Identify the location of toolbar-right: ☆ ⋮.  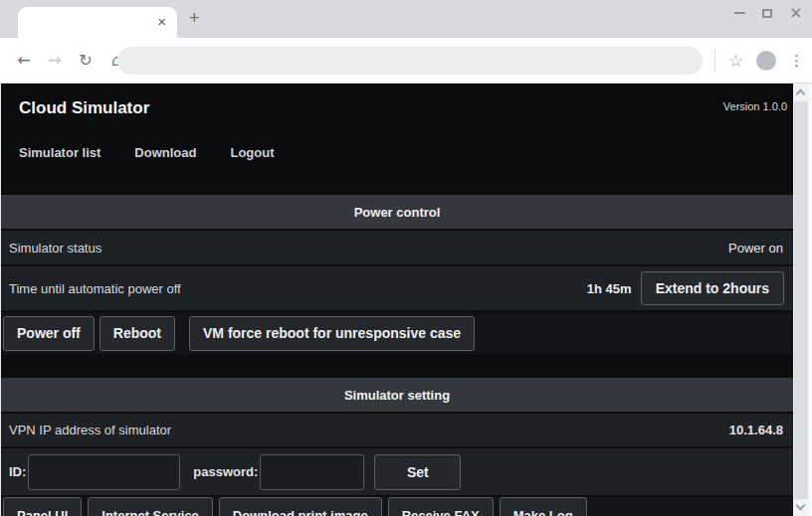
(759, 60).